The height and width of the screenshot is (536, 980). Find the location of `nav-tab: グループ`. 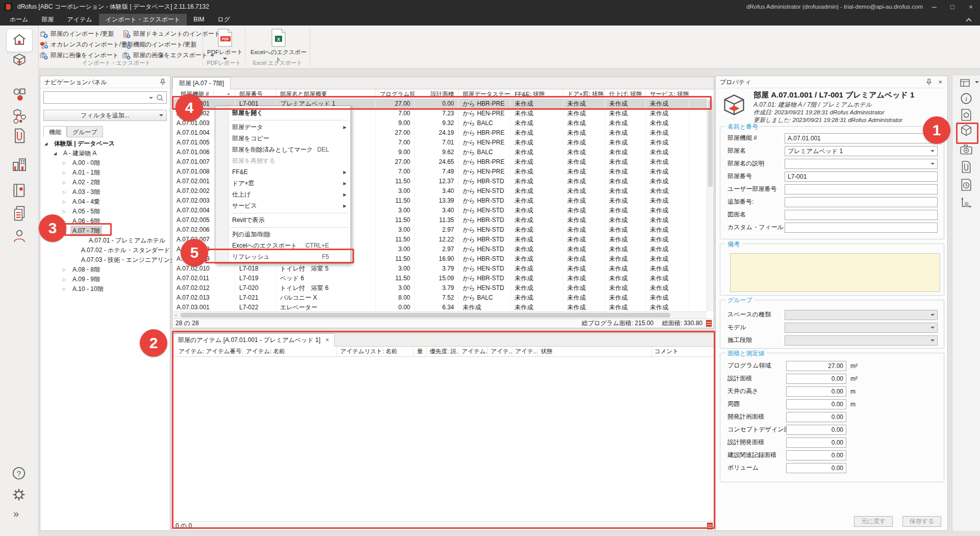

nav-tab: グループ is located at coordinates (85, 132).